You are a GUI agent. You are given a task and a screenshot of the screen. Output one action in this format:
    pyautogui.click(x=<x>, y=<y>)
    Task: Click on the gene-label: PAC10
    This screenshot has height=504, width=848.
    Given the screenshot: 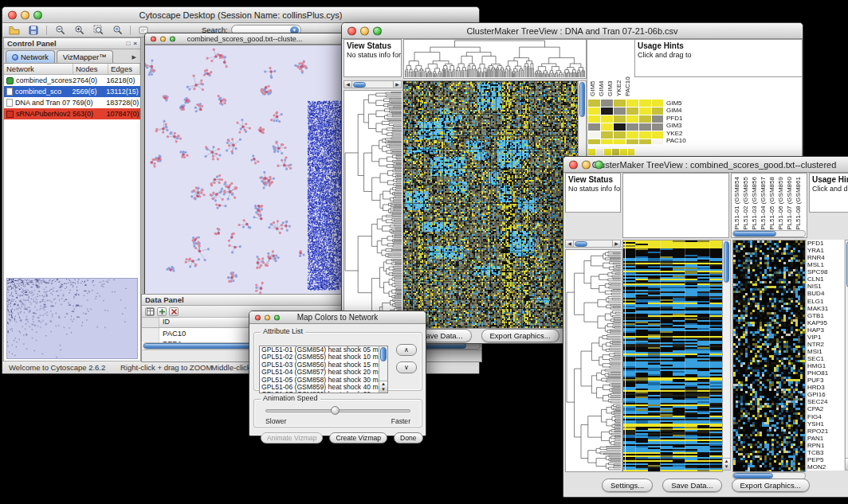 What is the action you would take?
    pyautogui.click(x=683, y=140)
    